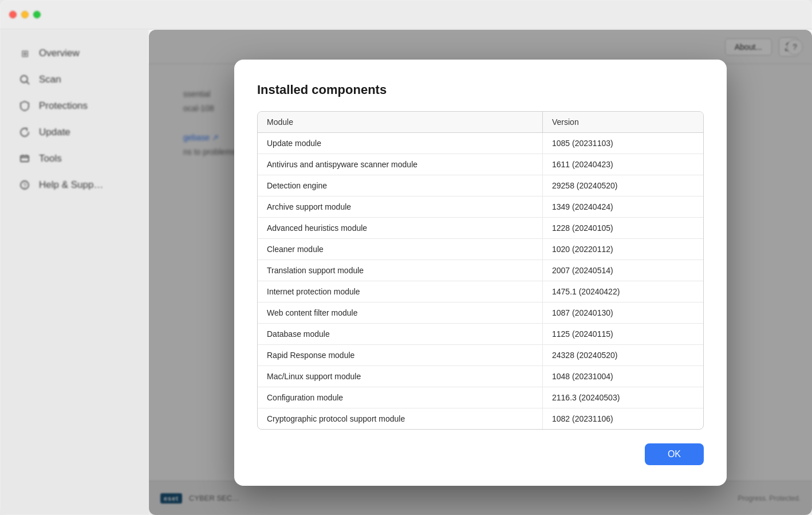 Image resolution: width=812 pixels, height=515 pixels. What do you see at coordinates (25, 159) in the screenshot?
I see `tools-icon` at bounding box center [25, 159].